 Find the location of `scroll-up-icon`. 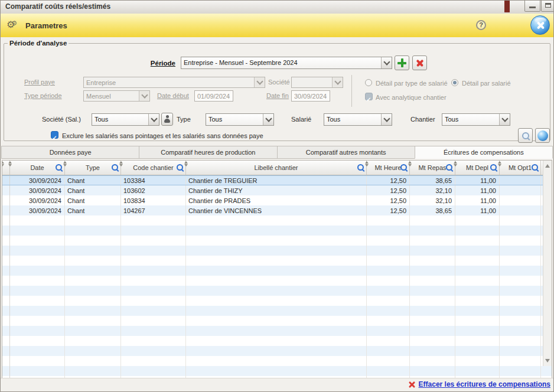

scroll-up-icon is located at coordinates (548, 166).